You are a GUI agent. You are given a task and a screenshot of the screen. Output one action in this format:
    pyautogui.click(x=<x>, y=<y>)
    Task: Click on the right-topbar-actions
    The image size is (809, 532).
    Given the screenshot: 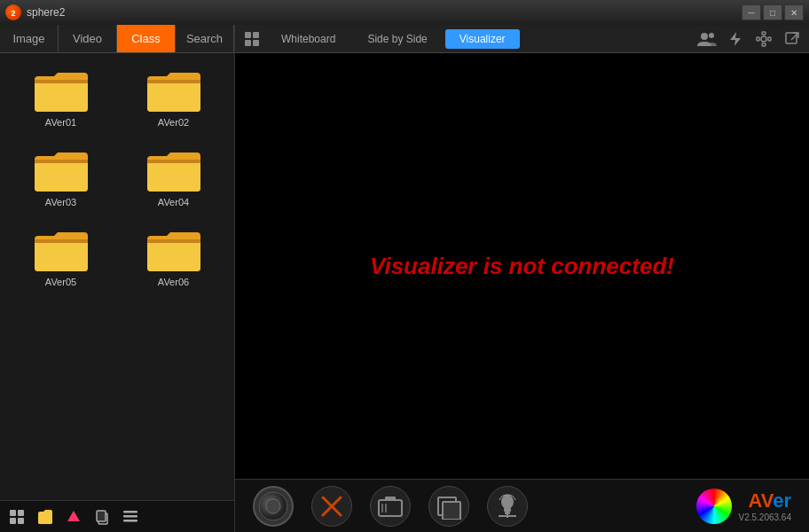 What is the action you would take?
    pyautogui.click(x=750, y=39)
    